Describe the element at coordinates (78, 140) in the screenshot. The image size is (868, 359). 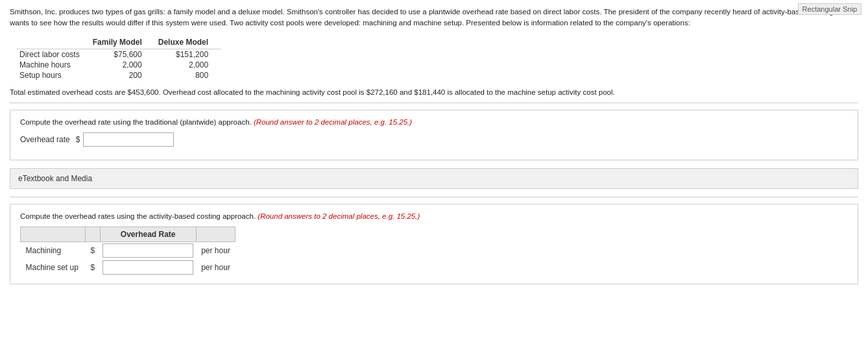
I see `dollar-sign: $` at that location.